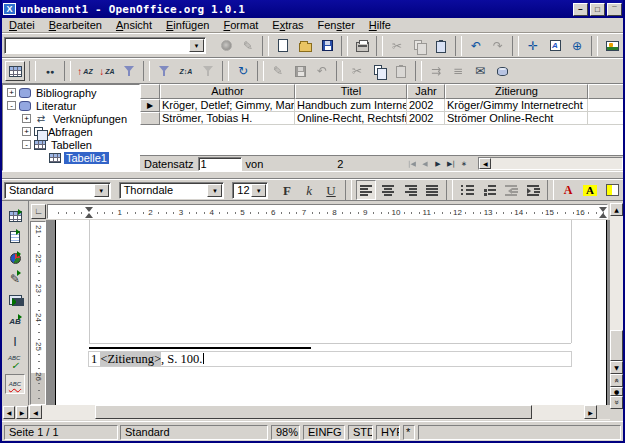  What do you see at coordinates (12, 106) in the screenshot?
I see `collapse-icon: -` at bounding box center [12, 106].